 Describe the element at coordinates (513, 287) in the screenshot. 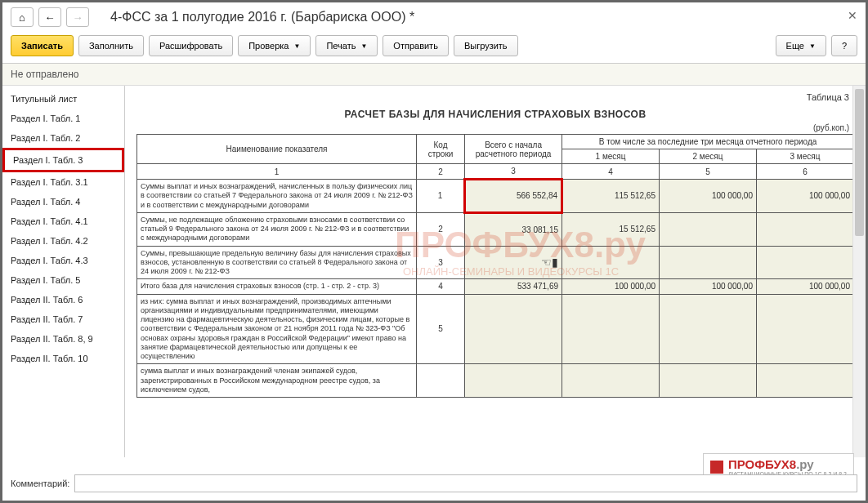

I see `cell-total: 533 471,69` at that location.